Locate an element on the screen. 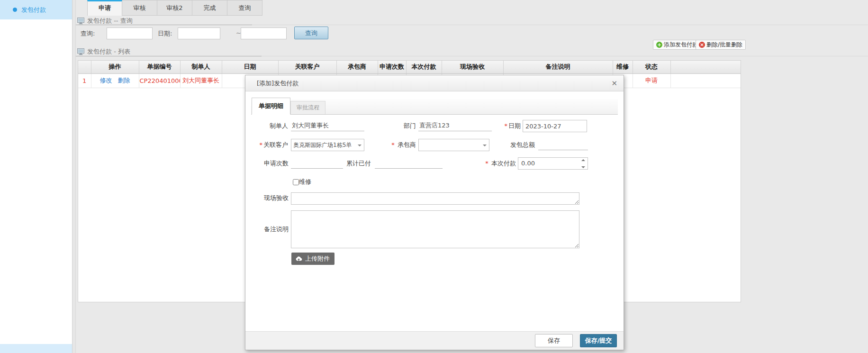 The width and height of the screenshot is (868, 353). row-index: 1 is located at coordinates (84, 81).